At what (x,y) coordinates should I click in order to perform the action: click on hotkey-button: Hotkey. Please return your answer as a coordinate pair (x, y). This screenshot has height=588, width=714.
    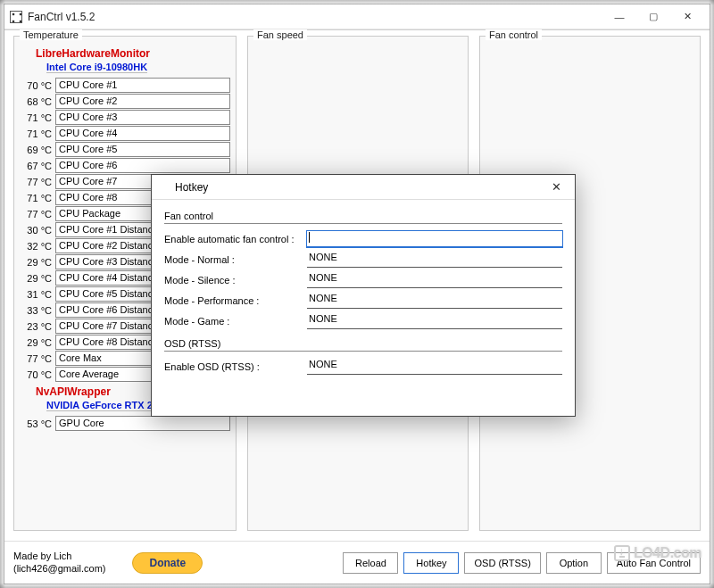
    Looking at the image, I should click on (431, 563).